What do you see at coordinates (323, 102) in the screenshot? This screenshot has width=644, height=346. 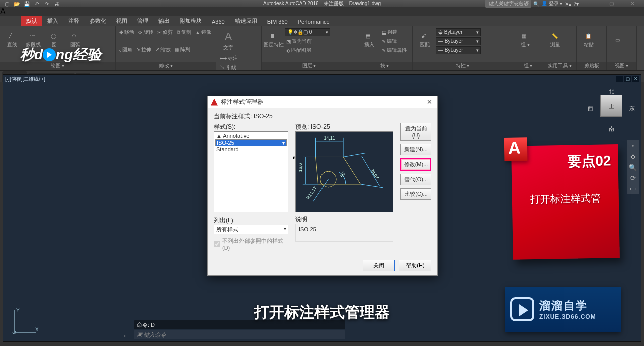 I see `dialog-titlebar: 标注样式管理器 ✕` at bounding box center [323, 102].